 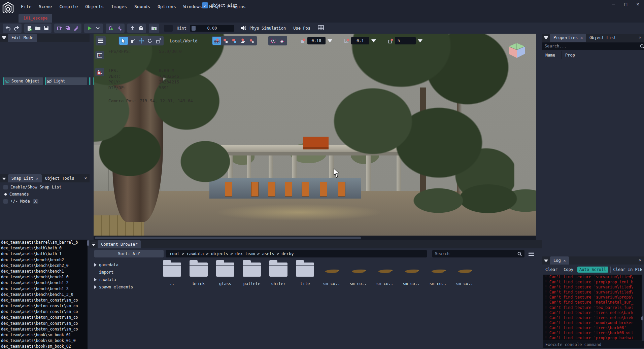 I want to click on folder-shifer: shifer, so click(x=278, y=273).